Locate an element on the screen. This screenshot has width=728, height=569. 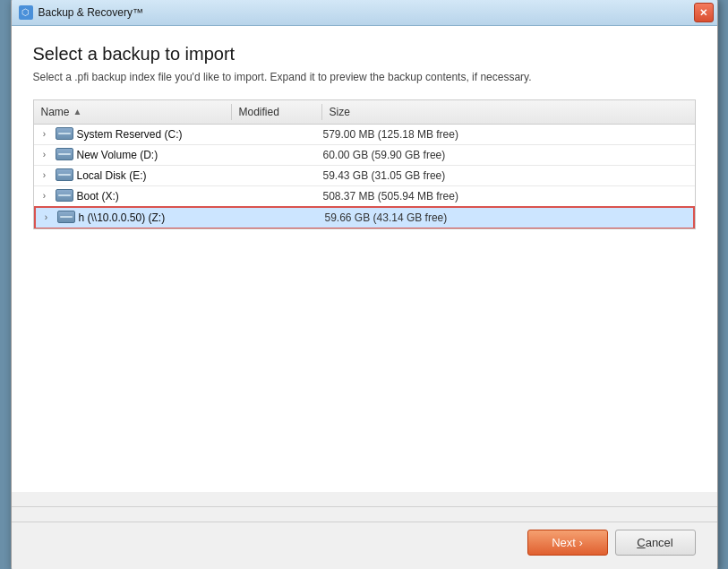
table-row: › System Reserved (C:) 579.00 MB (125.18… is located at coordinates (364, 134).